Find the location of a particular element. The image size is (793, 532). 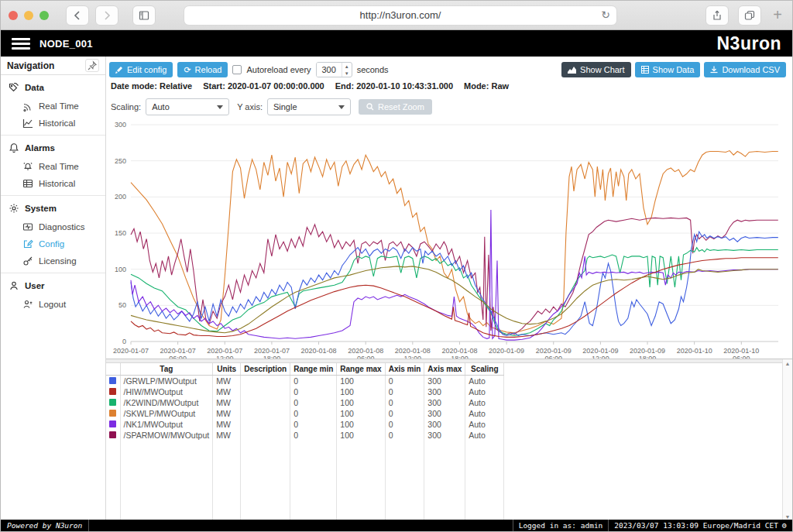

svg-text: 100 is located at coordinates (121, 269).